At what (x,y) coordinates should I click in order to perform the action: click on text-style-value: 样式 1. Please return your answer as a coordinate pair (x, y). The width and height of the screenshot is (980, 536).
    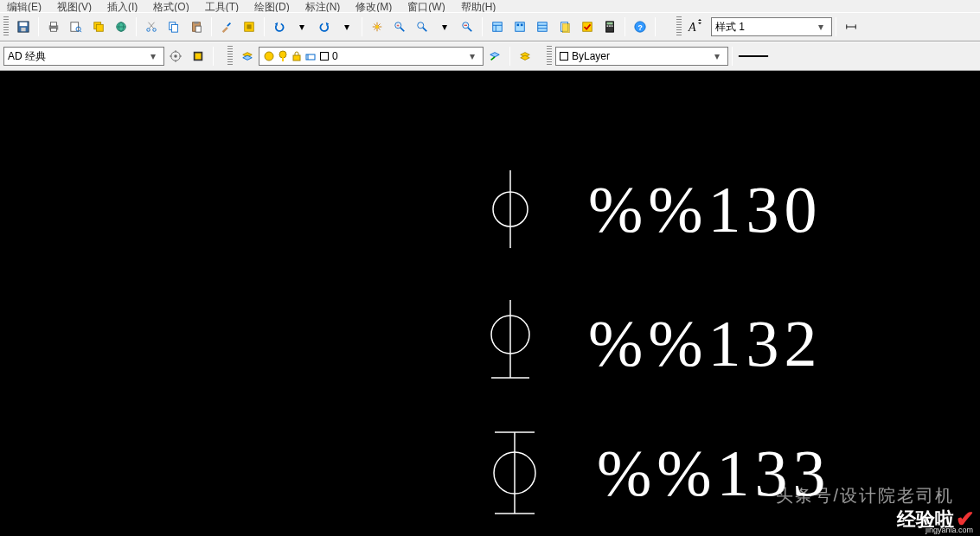
    Looking at the image, I should click on (765, 28).